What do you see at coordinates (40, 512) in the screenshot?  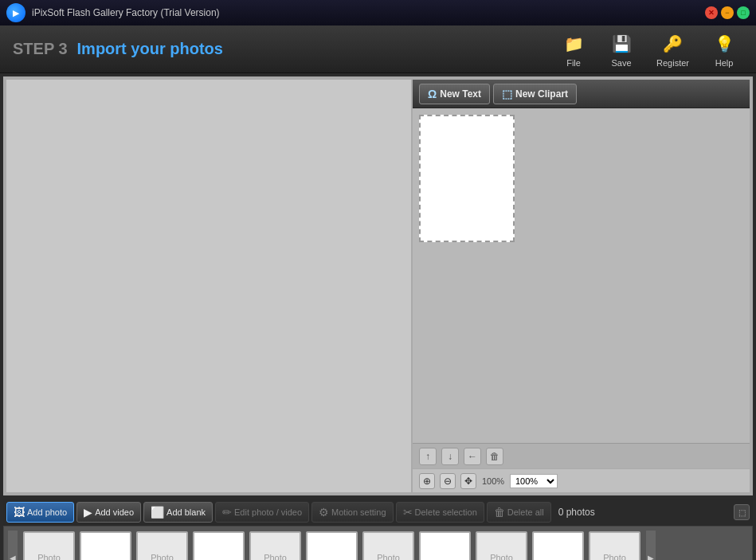 I see `add-photo-button: 🖼 Add photo` at bounding box center [40, 512].